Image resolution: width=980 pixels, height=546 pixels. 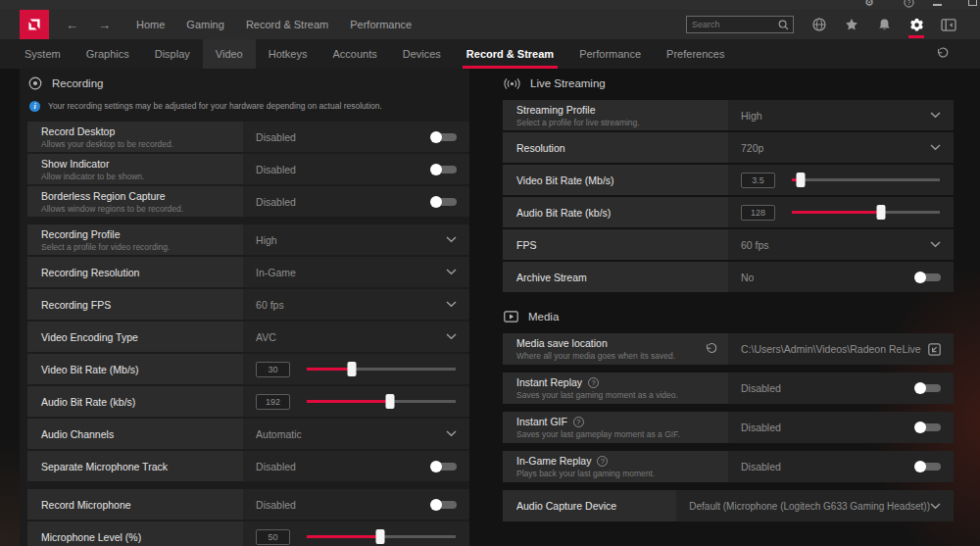 I want to click on setting-label-line: Resolution, so click(x=622, y=148).